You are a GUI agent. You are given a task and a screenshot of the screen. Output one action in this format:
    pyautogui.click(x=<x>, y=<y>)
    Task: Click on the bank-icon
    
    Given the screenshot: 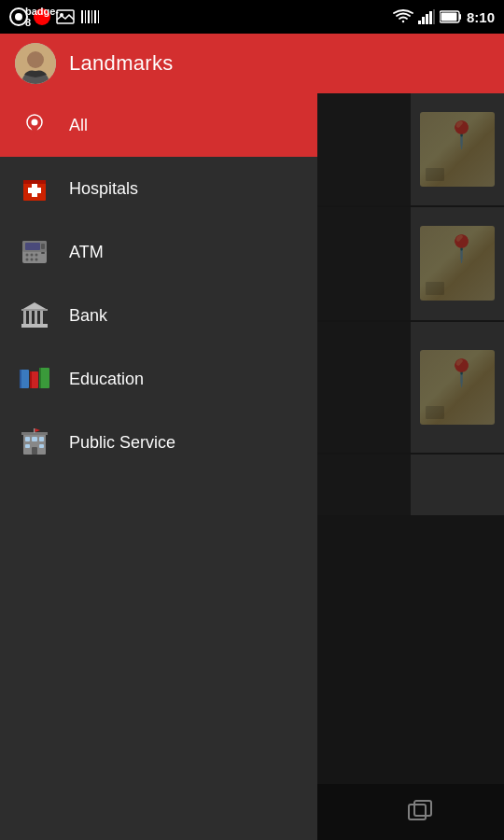 What is the action you would take?
    pyautogui.click(x=35, y=315)
    